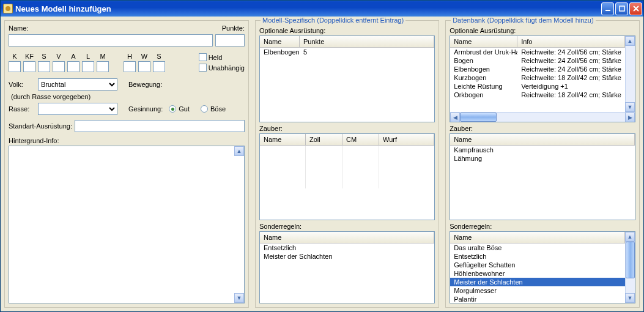 The image size is (644, 312). Describe the element at coordinates (542, 158) in the screenshot. I see `list-item: Lähmung` at that location.